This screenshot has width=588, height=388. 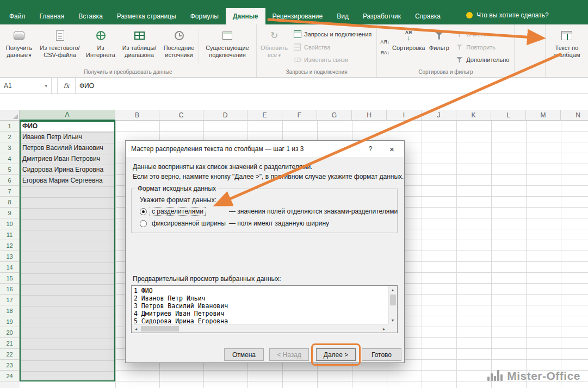 What do you see at coordinates (385, 53) in the screenshot?
I see `sort-descending-button: ЯА↓` at bounding box center [385, 53].